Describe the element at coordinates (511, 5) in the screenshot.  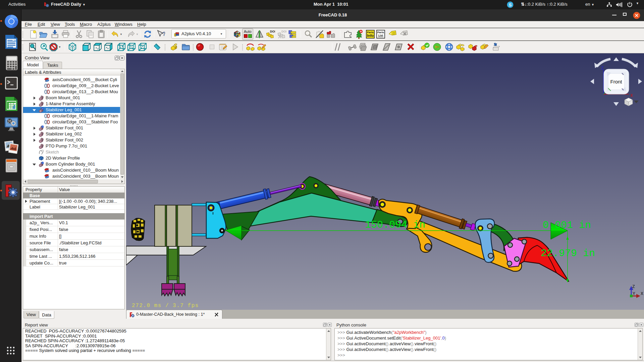
I see `svg-text: S` at that location.